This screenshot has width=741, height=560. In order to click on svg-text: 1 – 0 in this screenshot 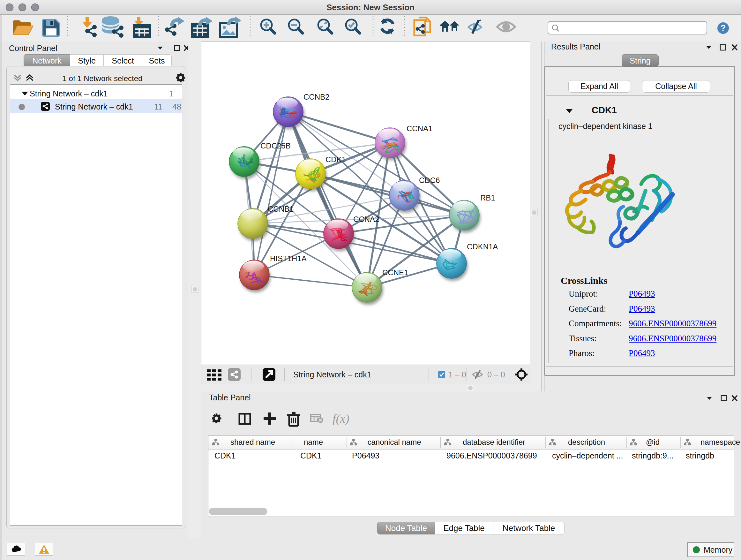, I will do `click(457, 375)`.